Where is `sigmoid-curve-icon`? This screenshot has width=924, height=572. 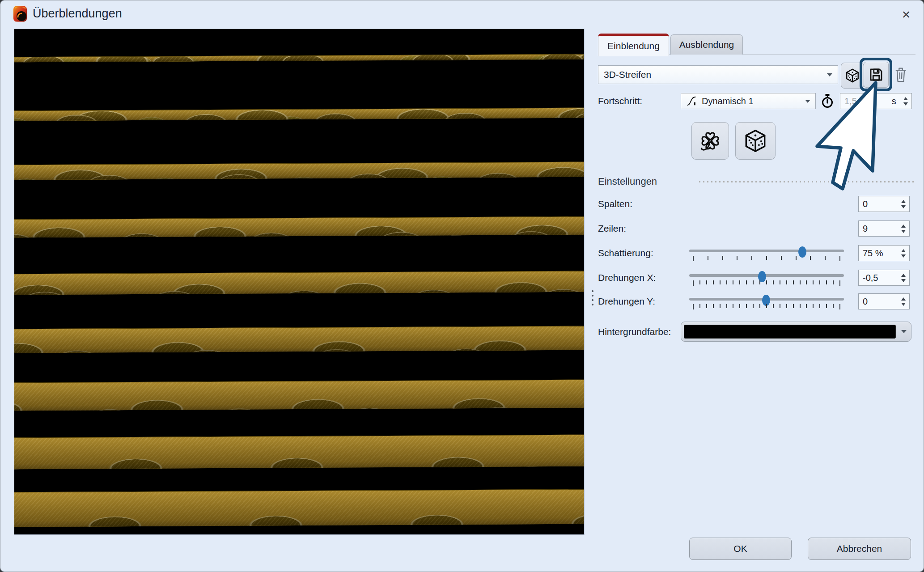 sigmoid-curve-icon is located at coordinates (692, 101).